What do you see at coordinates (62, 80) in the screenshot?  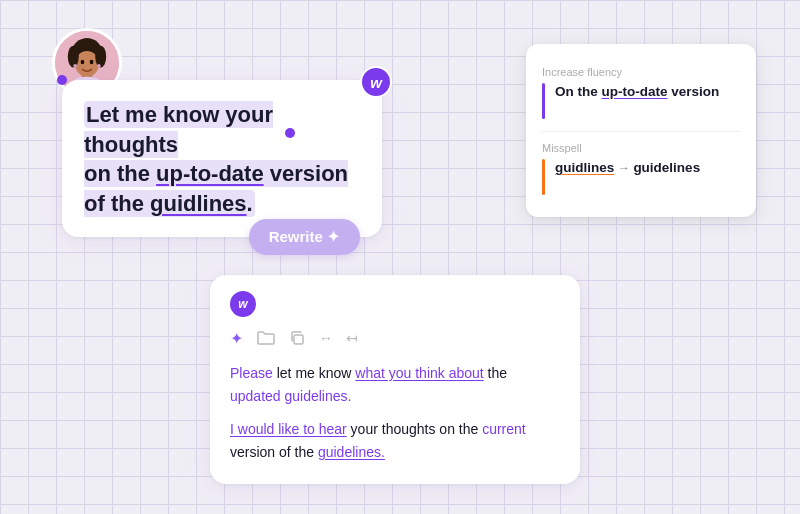 I see `selection-dot-tl` at bounding box center [62, 80].